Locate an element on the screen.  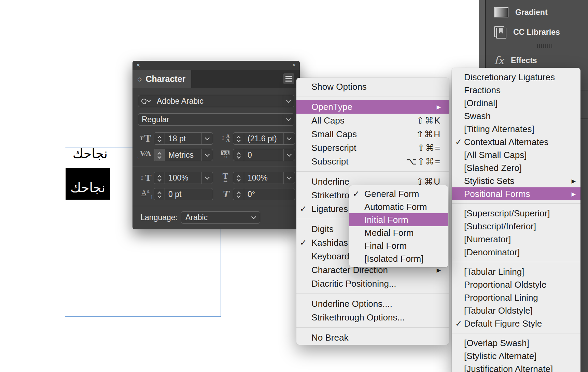
kerning-value: Metrics is located at coordinates (183, 155).